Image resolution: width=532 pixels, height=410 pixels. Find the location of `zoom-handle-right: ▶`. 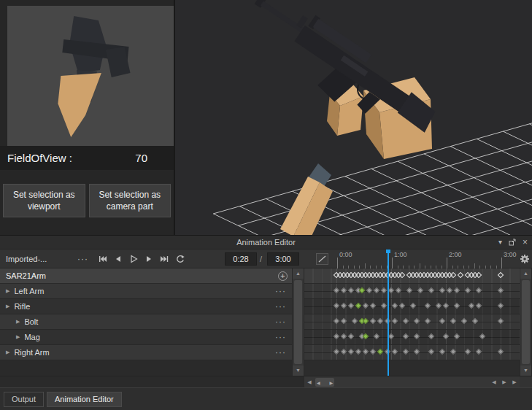

zoom-handle-right: ▶ is located at coordinates (331, 382).